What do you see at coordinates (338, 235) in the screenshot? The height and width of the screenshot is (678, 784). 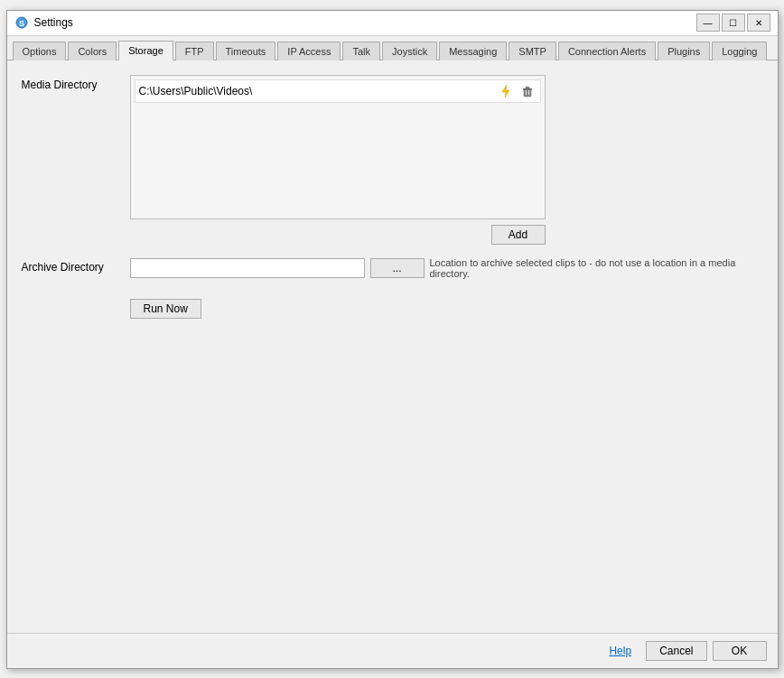 I see `add-button-row: Add` at bounding box center [338, 235].